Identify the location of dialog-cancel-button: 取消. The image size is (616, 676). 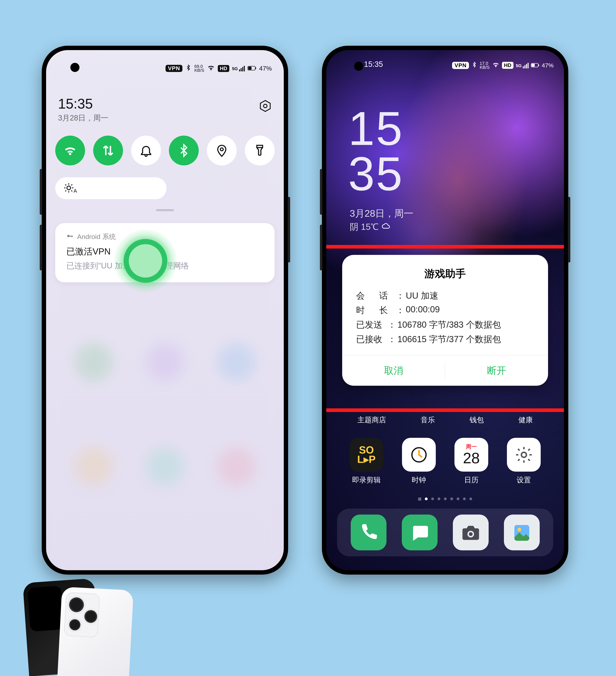
(393, 371).